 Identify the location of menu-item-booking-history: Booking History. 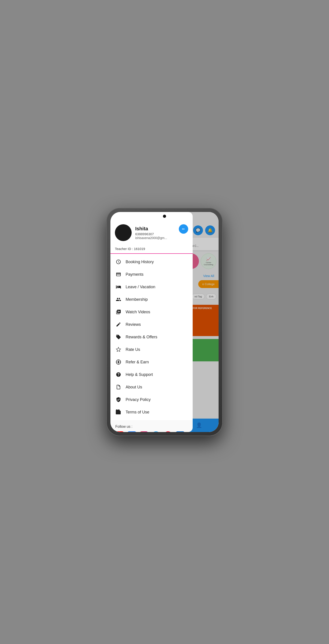
(151, 262).